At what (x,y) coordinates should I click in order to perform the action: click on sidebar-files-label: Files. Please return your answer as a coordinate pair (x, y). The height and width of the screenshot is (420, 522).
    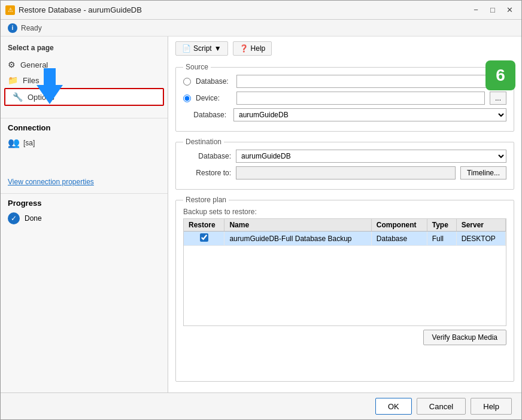
    Looking at the image, I should click on (31, 80).